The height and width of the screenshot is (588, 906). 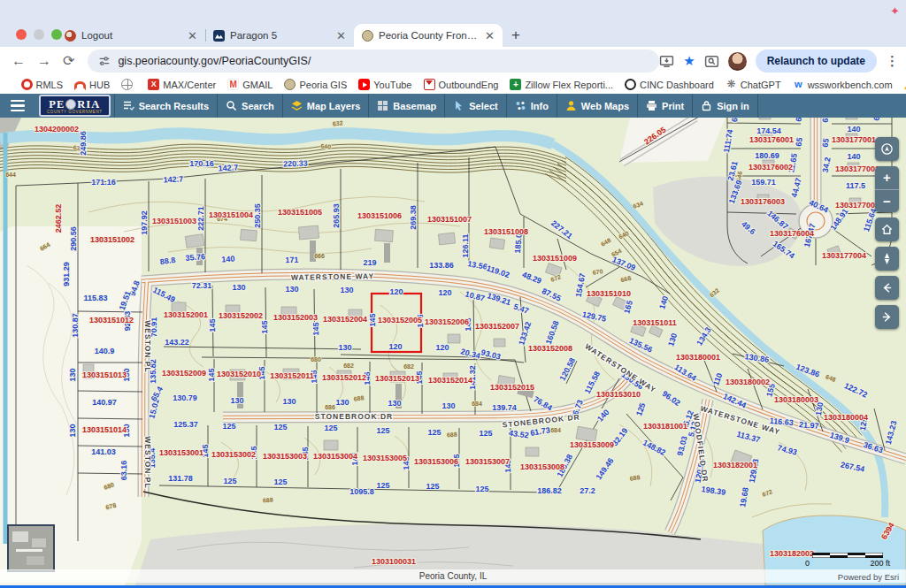 What do you see at coordinates (354, 416) in the screenshot?
I see `map-street-label: STONEBROOK DR` at bounding box center [354, 416].